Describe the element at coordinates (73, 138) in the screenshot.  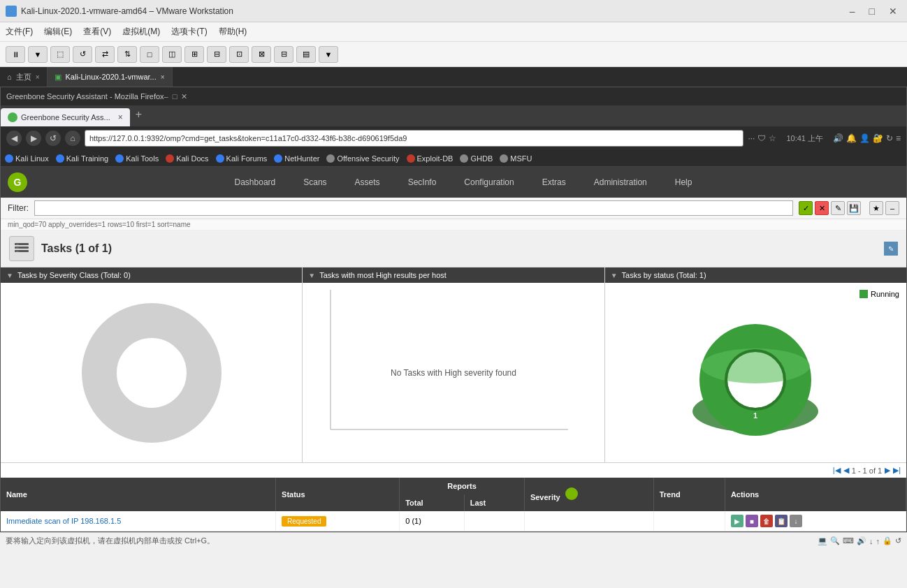
I see `home-button: ⌂` at that location.